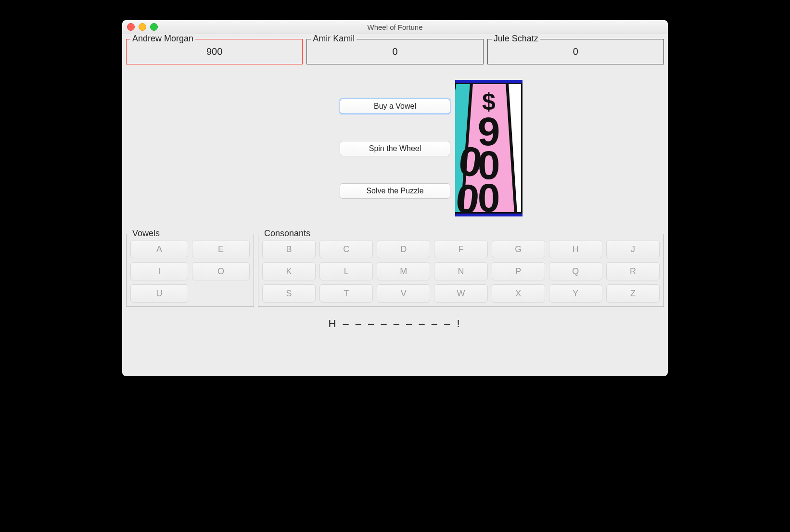 The image size is (790, 532). What do you see at coordinates (221, 249) in the screenshot?
I see `key-e: E` at bounding box center [221, 249].